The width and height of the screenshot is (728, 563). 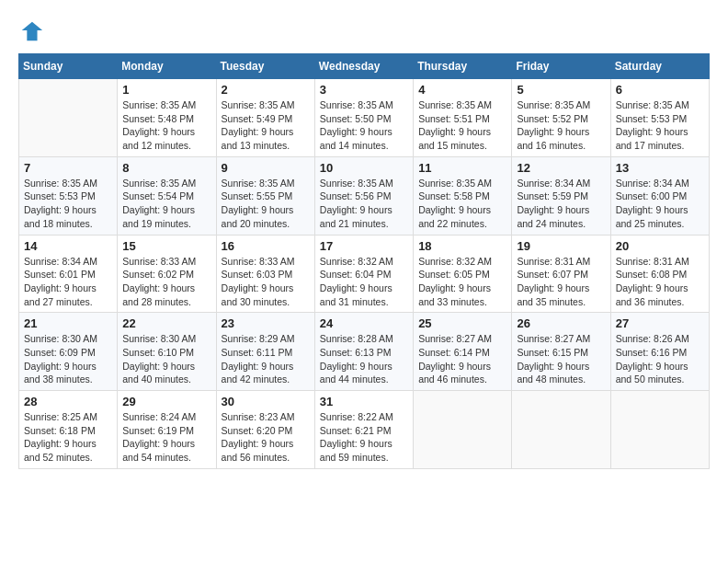 I want to click on day-number: 30, so click(x=266, y=401).